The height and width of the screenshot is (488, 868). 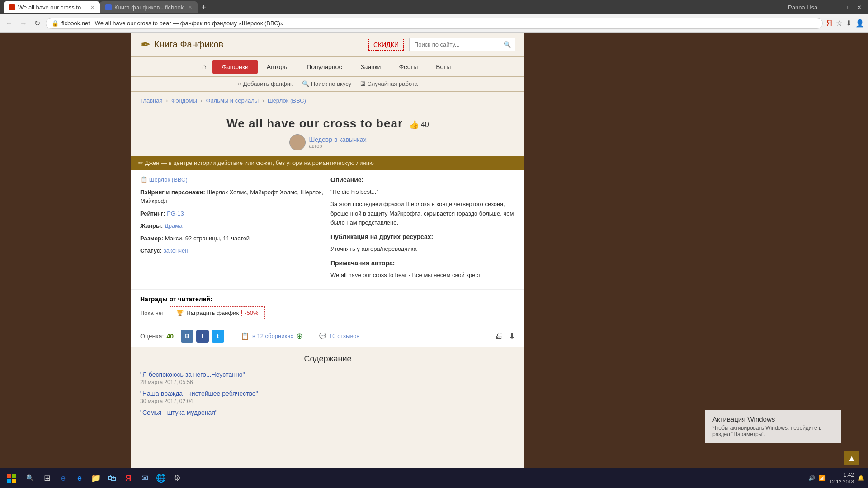 I want to click on taskbar-task-view: ⊞, so click(x=47, y=478).